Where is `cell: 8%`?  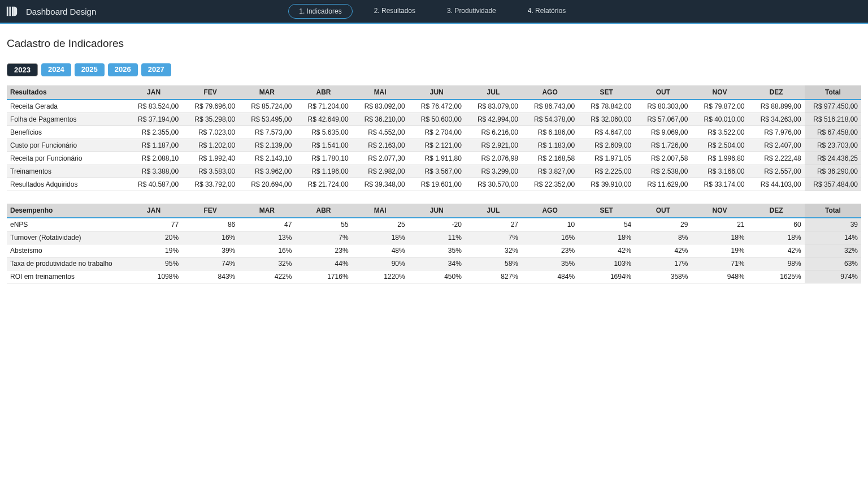 cell: 8% is located at coordinates (663, 238).